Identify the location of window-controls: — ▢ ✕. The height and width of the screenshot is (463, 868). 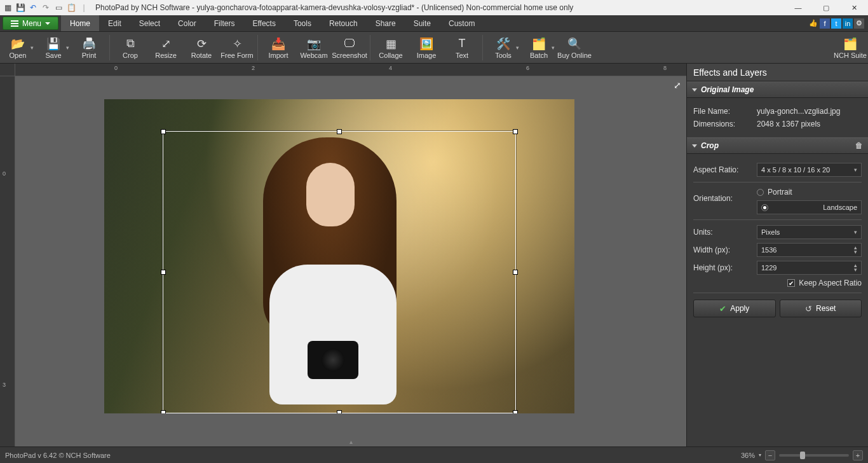
(826, 8).